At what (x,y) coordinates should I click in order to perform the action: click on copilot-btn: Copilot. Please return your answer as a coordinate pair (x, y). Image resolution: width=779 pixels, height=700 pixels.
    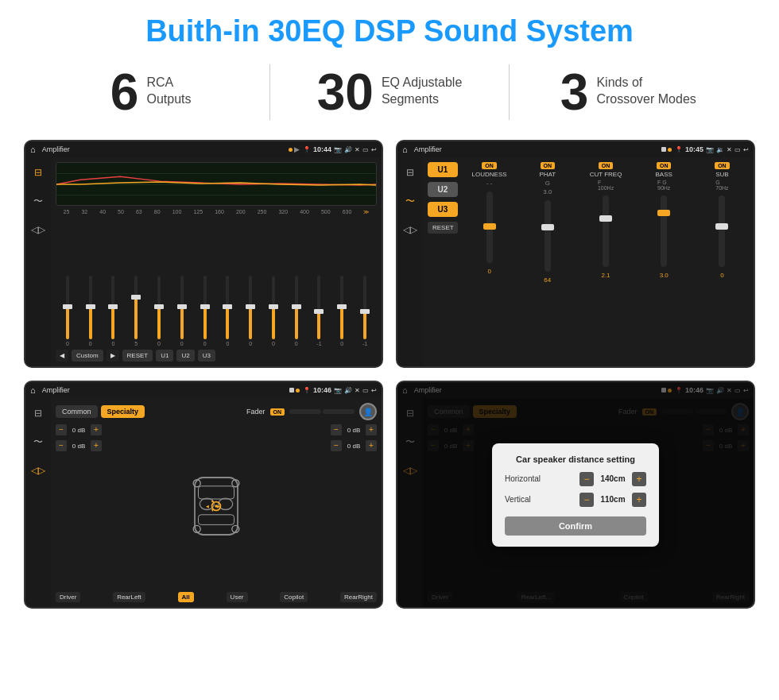
    Looking at the image, I should click on (294, 598).